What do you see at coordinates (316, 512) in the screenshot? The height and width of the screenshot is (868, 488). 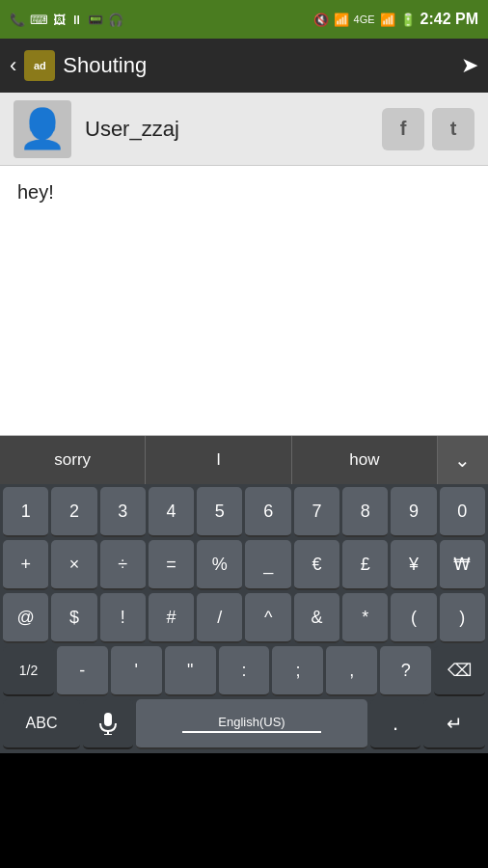 I see `key-7: 7` at bounding box center [316, 512].